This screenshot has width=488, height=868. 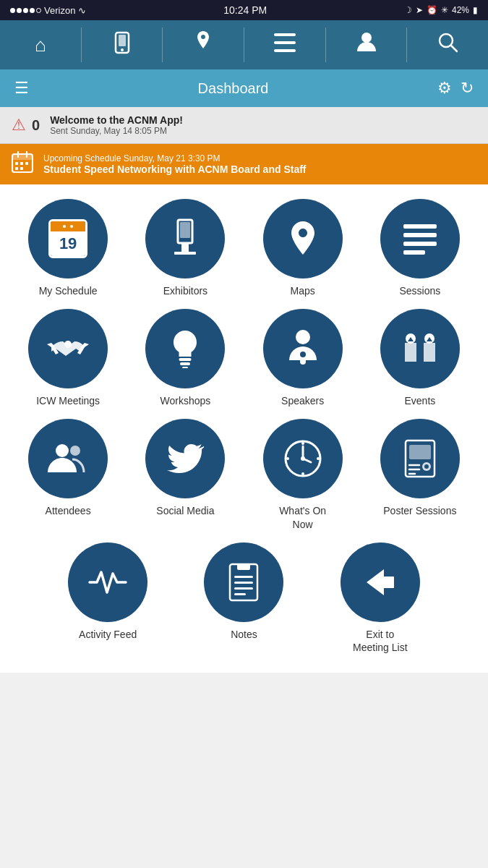 What do you see at coordinates (303, 459) in the screenshot?
I see `clock-icon` at bounding box center [303, 459].